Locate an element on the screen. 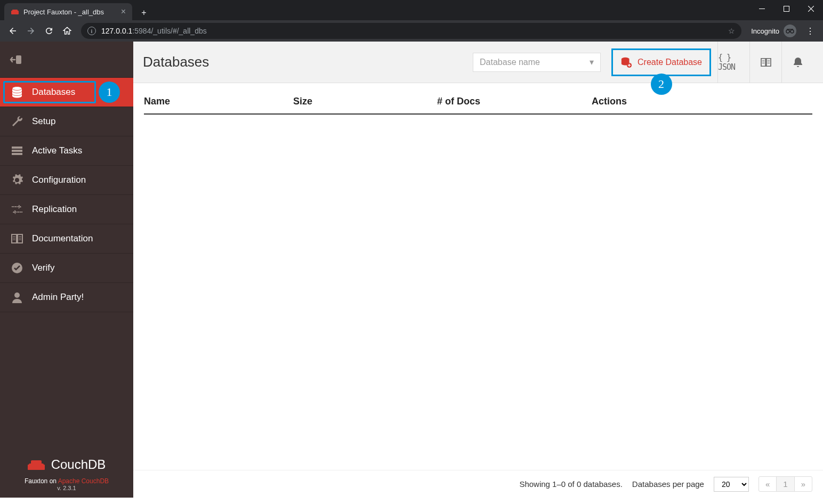 The width and height of the screenshot is (823, 504). sidebar-item-label: Verify is located at coordinates (44, 268).